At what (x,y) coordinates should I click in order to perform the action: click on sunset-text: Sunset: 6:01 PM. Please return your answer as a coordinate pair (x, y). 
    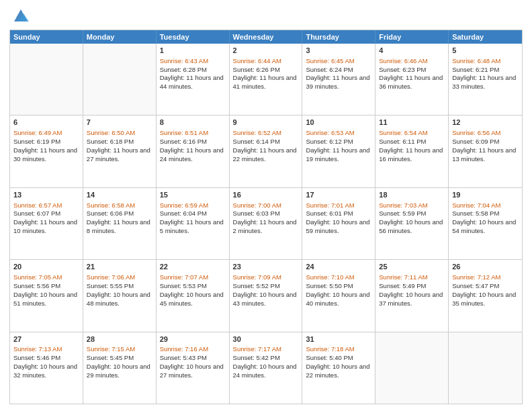
    Looking at the image, I should click on (339, 214).